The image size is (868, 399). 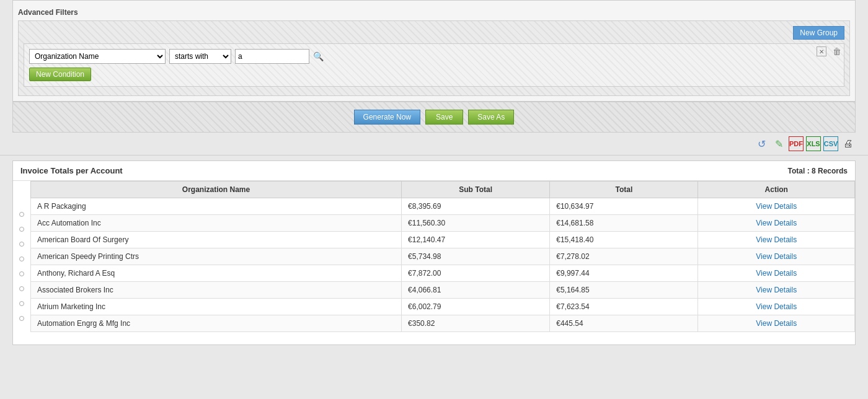 What do you see at coordinates (216, 307) in the screenshot?
I see `cell-org: Atrium Marketing Inc` at bounding box center [216, 307].